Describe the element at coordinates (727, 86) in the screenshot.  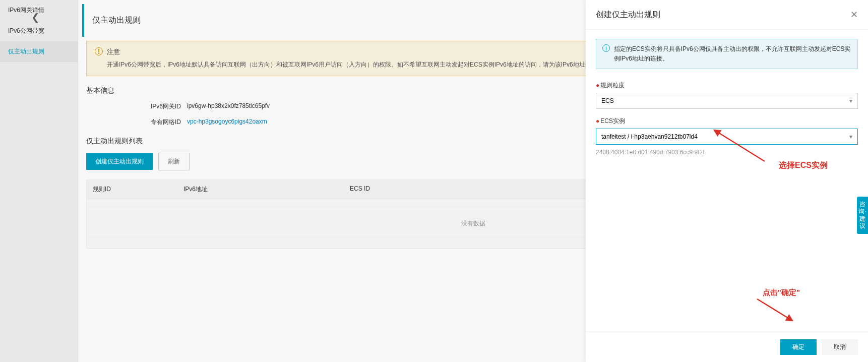
I see `granularity-label: ●规则粒度` at that location.